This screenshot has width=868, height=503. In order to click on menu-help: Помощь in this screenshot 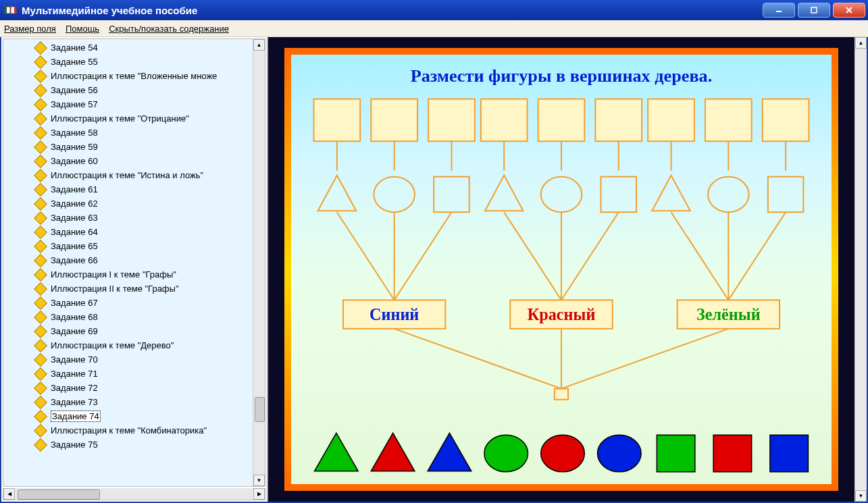, I will do `click(82, 28)`.